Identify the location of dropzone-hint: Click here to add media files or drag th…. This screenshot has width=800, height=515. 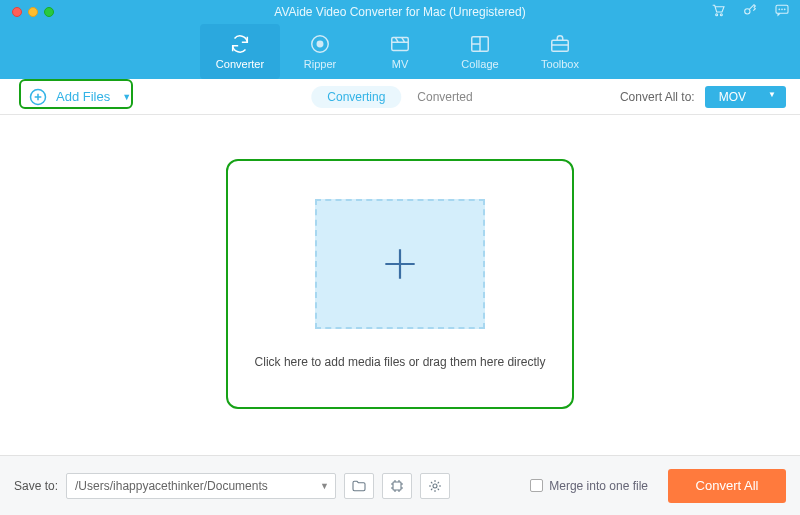
(400, 362).